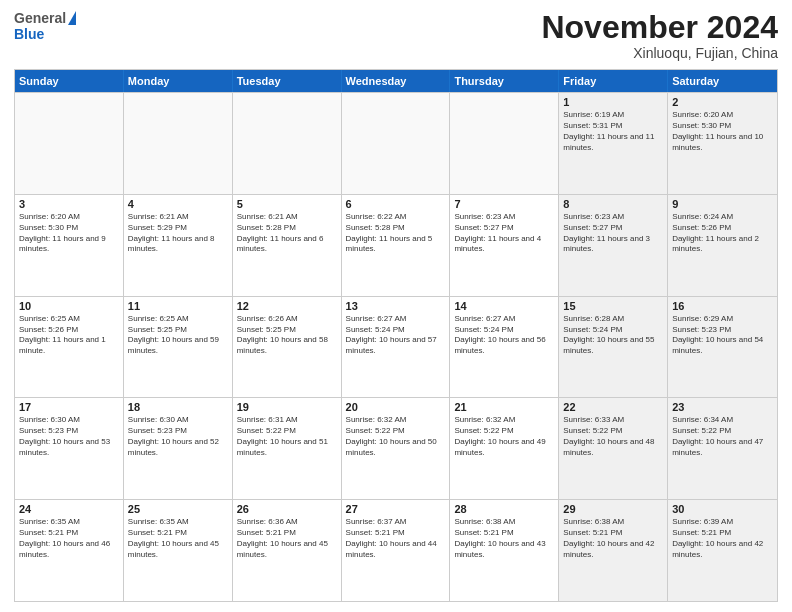 This screenshot has height=612, width=792. I want to click on weekday-header: Friday, so click(614, 81).